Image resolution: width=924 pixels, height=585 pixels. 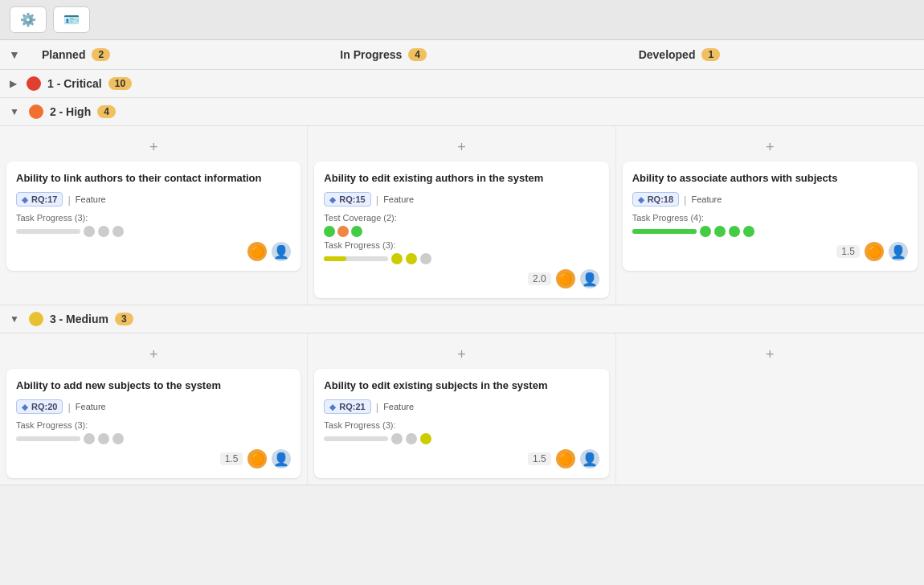 What do you see at coordinates (153, 423) in the screenshot?
I see `card-rq20: Ability to add new subjects to the syste…` at bounding box center [153, 423].